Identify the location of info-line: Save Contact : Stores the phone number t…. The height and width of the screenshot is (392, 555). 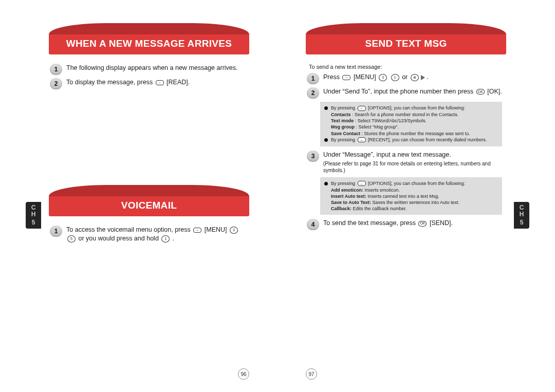
(411, 134).